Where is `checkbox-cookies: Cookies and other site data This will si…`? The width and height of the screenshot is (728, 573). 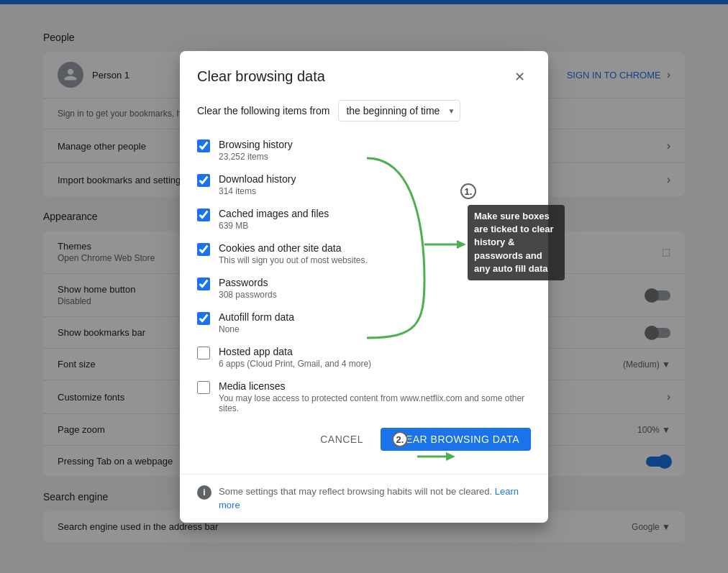
checkbox-cookies: Cookies and other site data This will si… is located at coordinates (364, 254).